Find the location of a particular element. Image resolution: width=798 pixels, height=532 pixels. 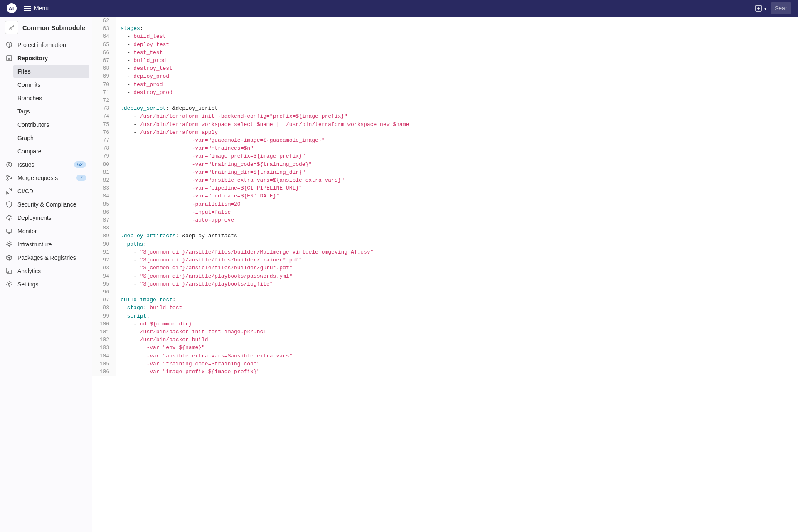

code-line: -var="training_code=${training_code}" is located at coordinates (265, 165).